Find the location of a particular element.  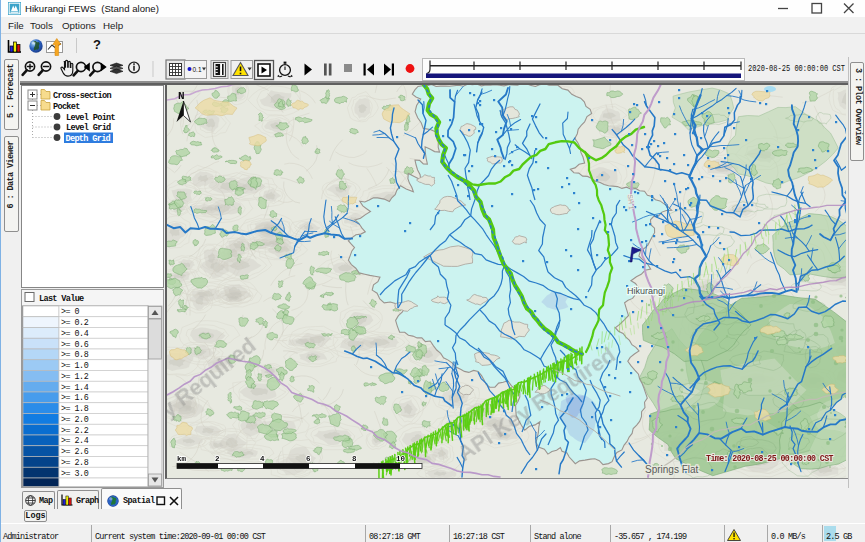

svg-text: >= 1.2 is located at coordinates (75, 377).